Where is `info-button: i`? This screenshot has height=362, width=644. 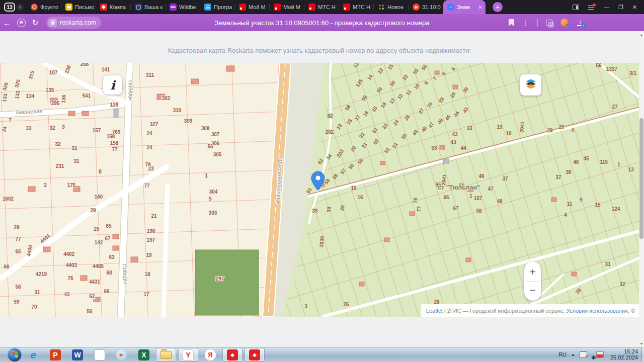
info-button: i is located at coordinates (113, 85).